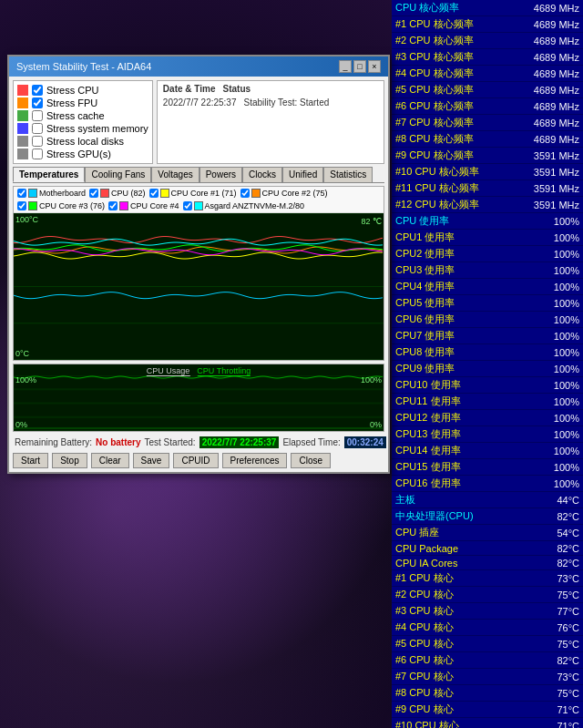 Image resolution: width=583 pixels, height=728 pixels. What do you see at coordinates (568, 579) in the screenshot?
I see `monitor-value-35: 73°C` at bounding box center [568, 579].